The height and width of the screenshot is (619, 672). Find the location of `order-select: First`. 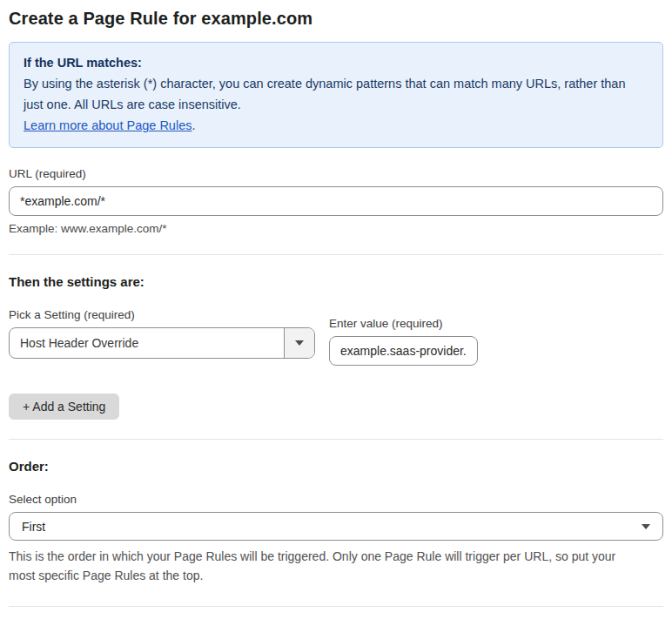

order-select: First is located at coordinates (336, 526).